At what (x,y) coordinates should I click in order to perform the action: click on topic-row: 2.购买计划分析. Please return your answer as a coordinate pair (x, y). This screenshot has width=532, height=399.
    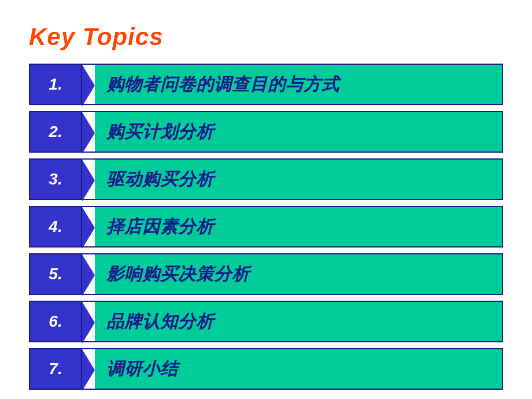
    Looking at the image, I should click on (266, 132).